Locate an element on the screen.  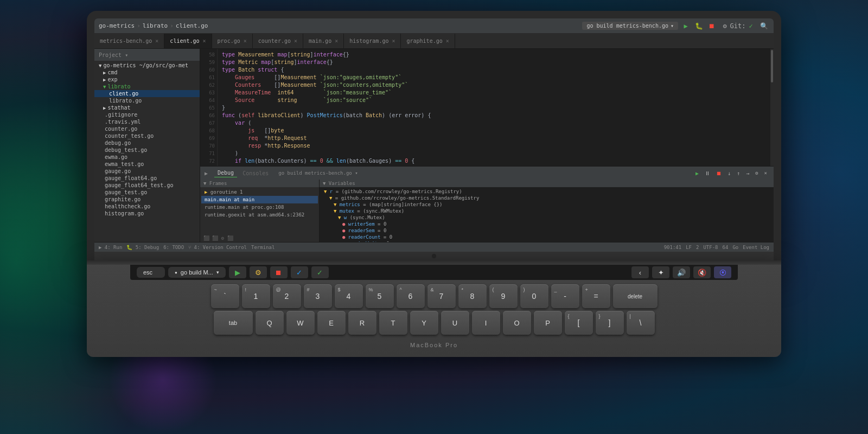
key-u: U is located at coordinates (455, 323).